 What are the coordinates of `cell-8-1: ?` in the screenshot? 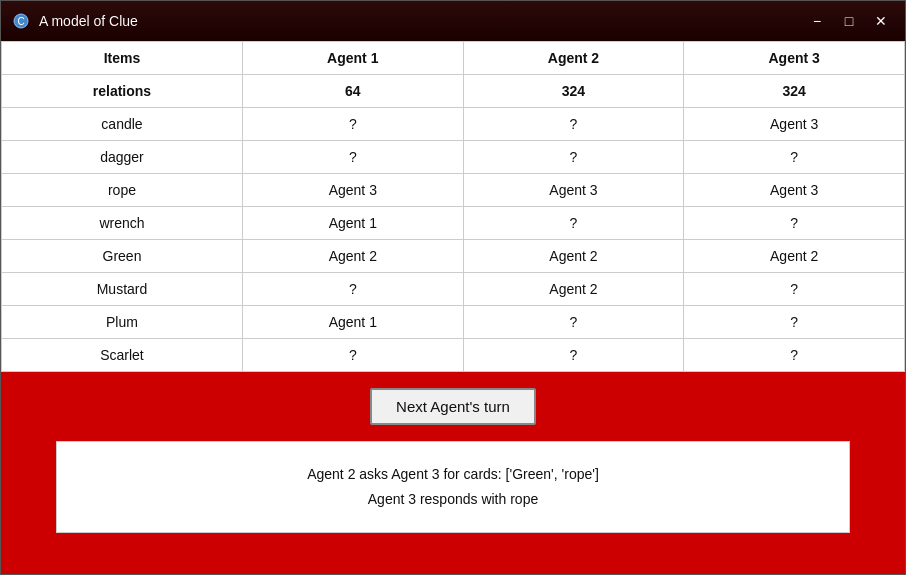 It's located at (352, 356).